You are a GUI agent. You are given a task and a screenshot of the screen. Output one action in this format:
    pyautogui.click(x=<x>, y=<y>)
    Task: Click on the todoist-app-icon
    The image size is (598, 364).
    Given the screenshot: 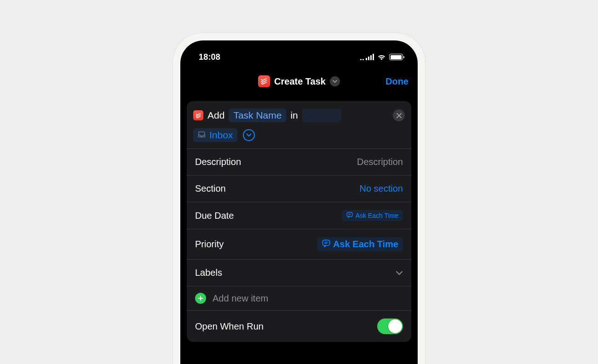 What is the action you would take?
    pyautogui.click(x=264, y=81)
    